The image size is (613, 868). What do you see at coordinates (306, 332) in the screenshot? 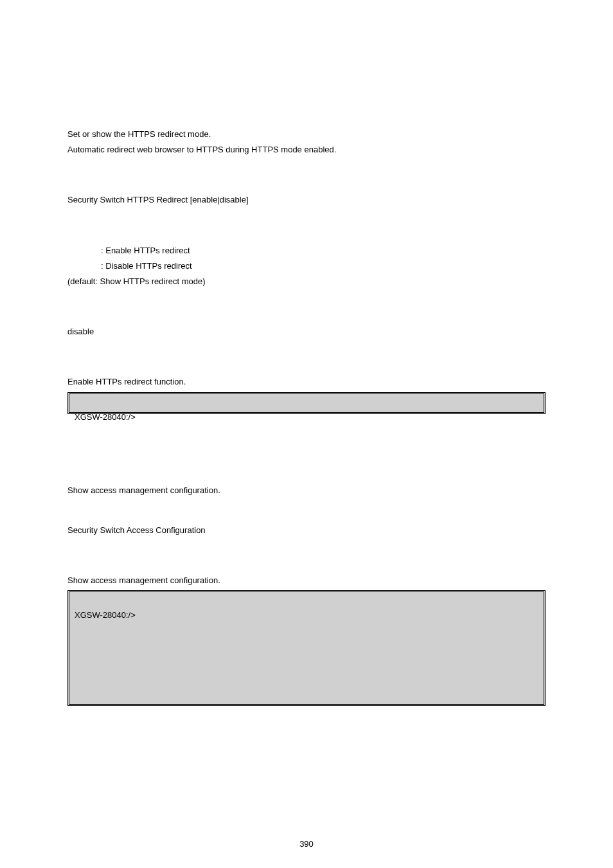
I see `s1-default-setting: disable` at bounding box center [306, 332].